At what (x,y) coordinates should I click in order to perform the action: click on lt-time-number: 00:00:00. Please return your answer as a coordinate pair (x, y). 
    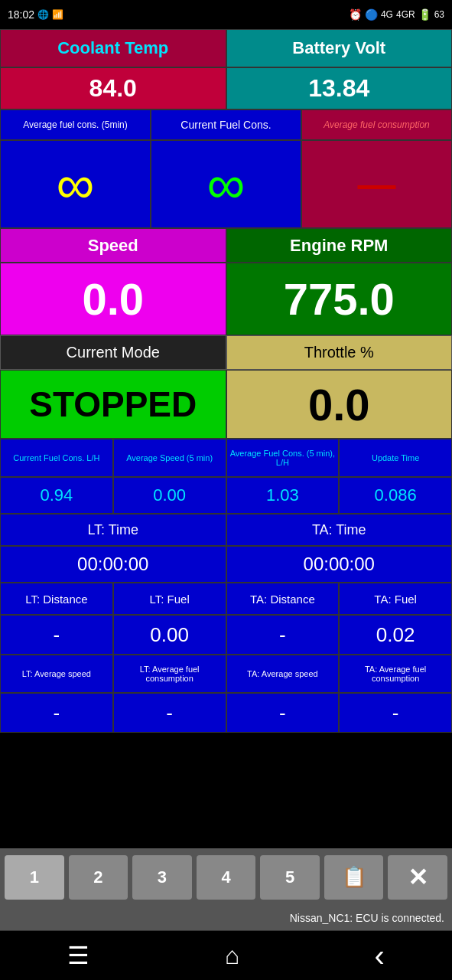
    Looking at the image, I should click on (113, 564).